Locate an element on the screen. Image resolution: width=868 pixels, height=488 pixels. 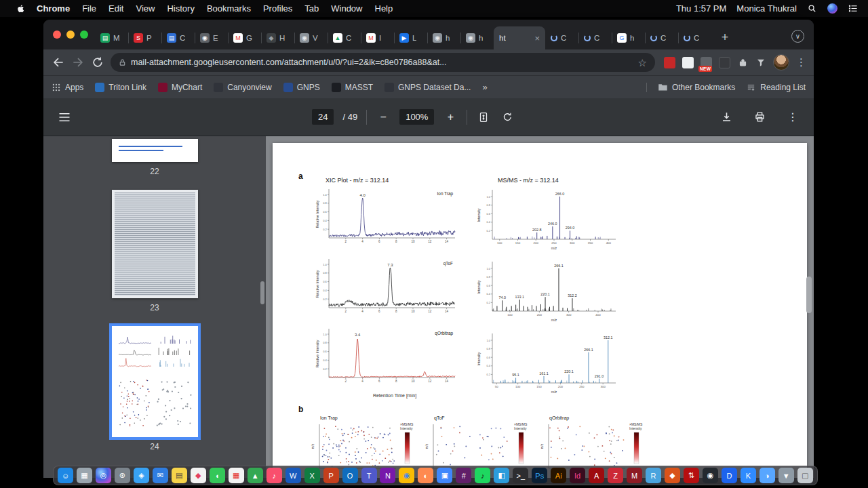
apps-shortcut: Apps is located at coordinates (68, 87).